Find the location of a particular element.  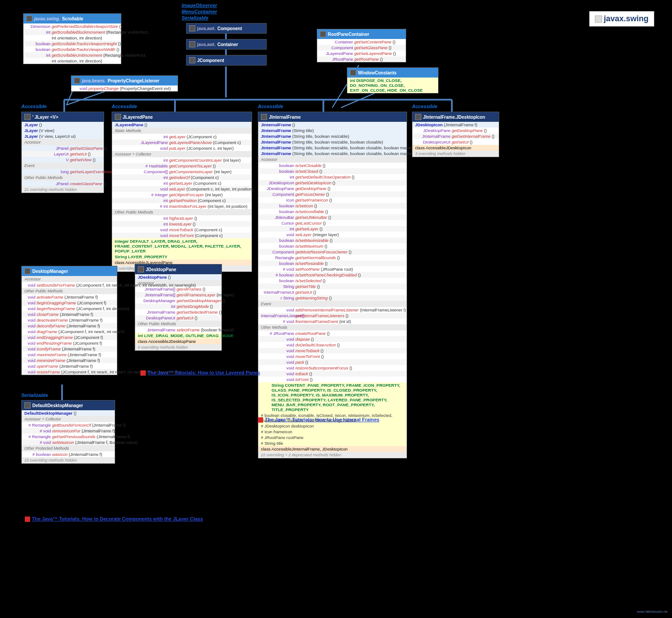

method-row: boolean is/setSelected () is located at coordinates (332, 281).